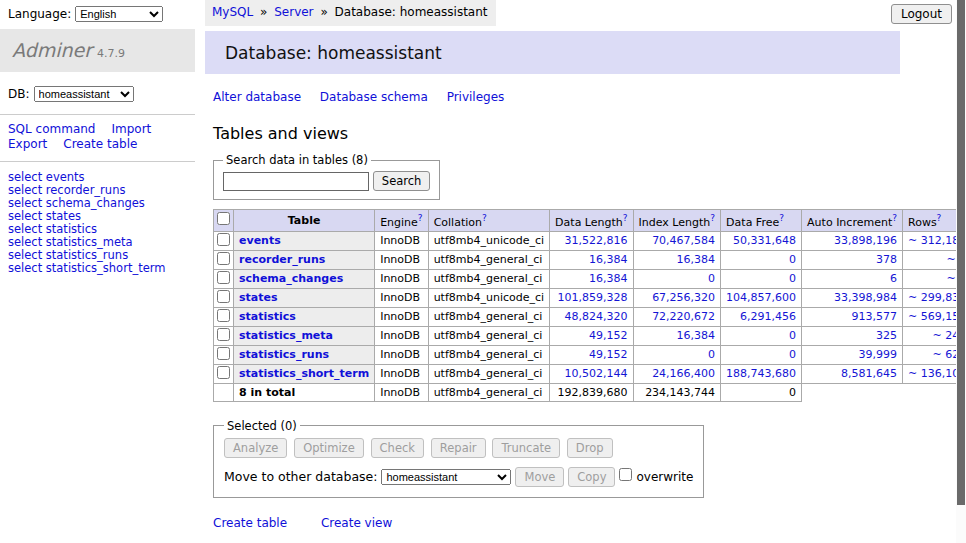 The width and height of the screenshot is (966, 543). Describe the element at coordinates (596, 240) in the screenshot. I see `data-length-link: 31,522,816` at that location.